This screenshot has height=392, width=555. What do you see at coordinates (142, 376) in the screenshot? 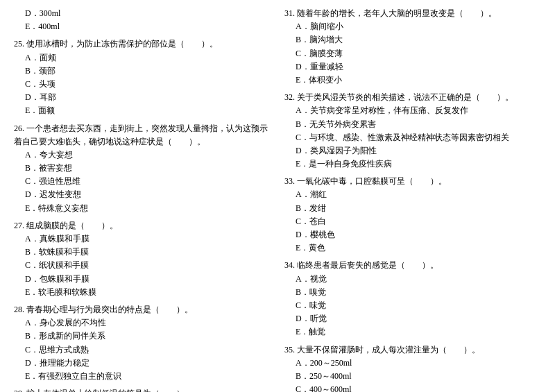
I see `q28-opt-e: E．有强烈独立自主的意识` at bounding box center [142, 376].